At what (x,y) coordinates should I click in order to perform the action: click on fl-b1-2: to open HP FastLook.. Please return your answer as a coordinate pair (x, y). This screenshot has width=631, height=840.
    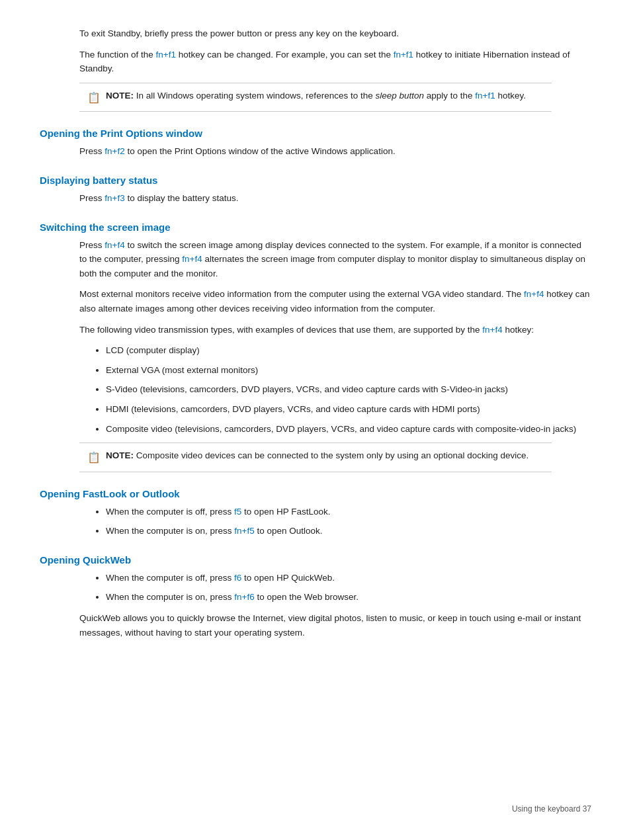
    Looking at the image, I should click on (286, 512).